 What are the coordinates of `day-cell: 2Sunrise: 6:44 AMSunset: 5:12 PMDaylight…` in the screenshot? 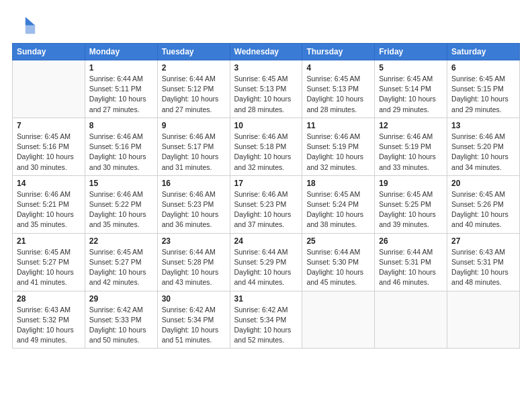 It's located at (193, 89).